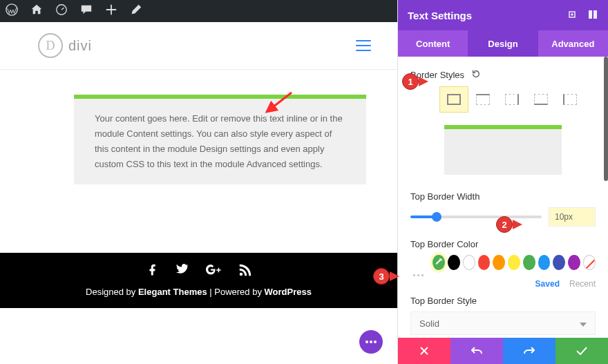 This screenshot has width=608, height=364. I want to click on top-border-style-label: Top Border Style, so click(444, 301).